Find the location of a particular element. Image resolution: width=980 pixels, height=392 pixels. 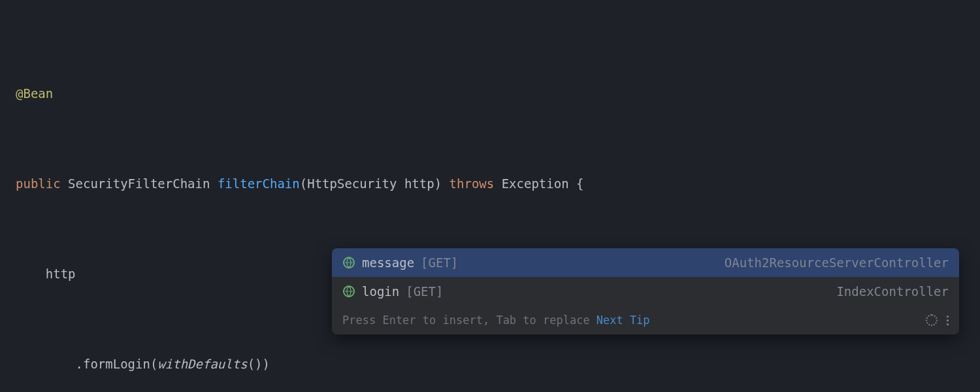

keyword-public: public is located at coordinates (38, 184).